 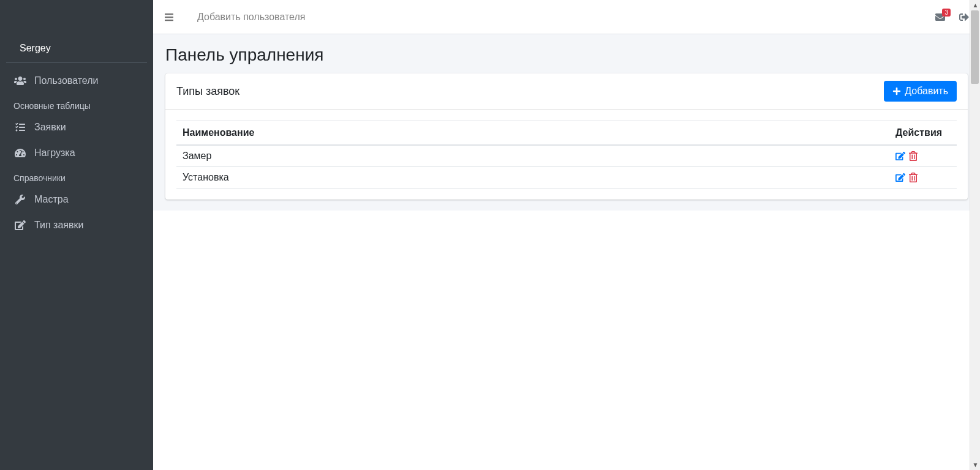 I want to click on hamburger-icon, so click(x=170, y=17).